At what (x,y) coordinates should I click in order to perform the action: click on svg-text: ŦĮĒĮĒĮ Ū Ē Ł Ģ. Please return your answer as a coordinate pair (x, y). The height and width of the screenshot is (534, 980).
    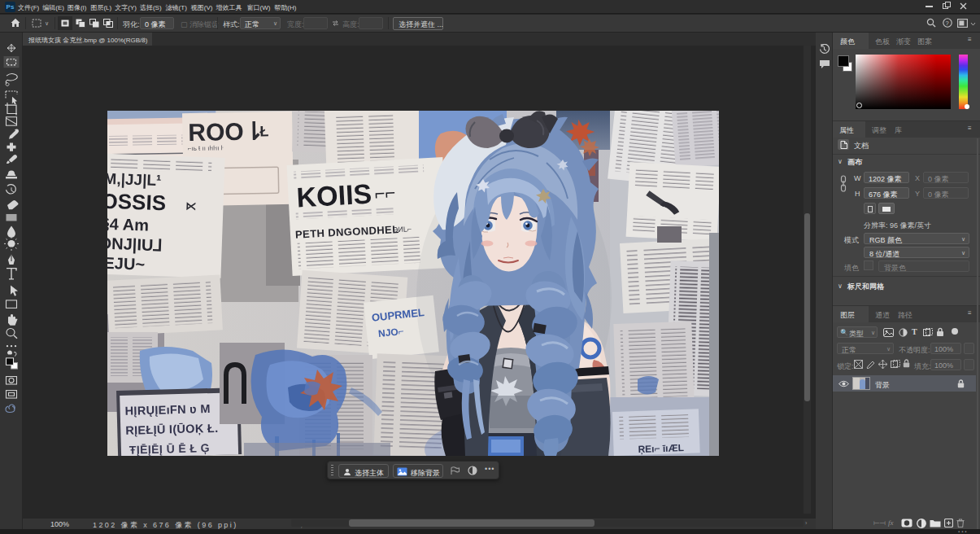
    Looking at the image, I should click on (169, 449).